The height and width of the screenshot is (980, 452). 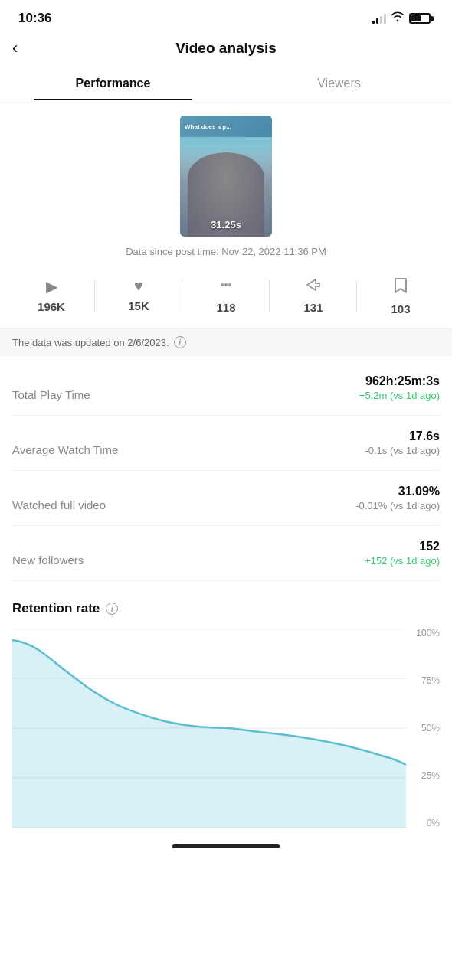 What do you see at coordinates (47, 560) in the screenshot?
I see `metric-label-new-followers: New followers` at bounding box center [47, 560].